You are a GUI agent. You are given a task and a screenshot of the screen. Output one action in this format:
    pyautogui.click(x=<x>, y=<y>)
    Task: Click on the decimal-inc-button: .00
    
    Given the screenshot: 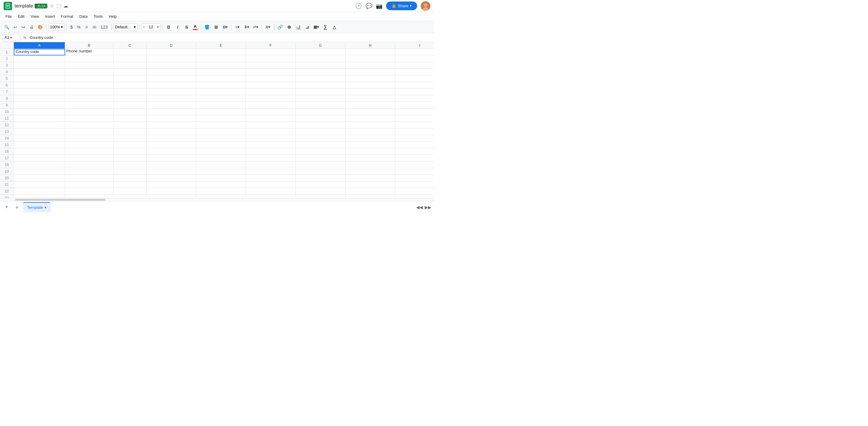 What is the action you would take?
    pyautogui.click(x=94, y=27)
    